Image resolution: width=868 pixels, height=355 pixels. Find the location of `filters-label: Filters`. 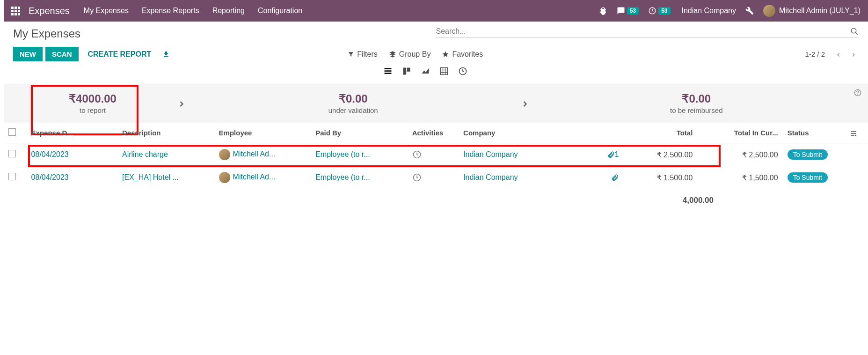

filters-label: Filters is located at coordinates (367, 54).